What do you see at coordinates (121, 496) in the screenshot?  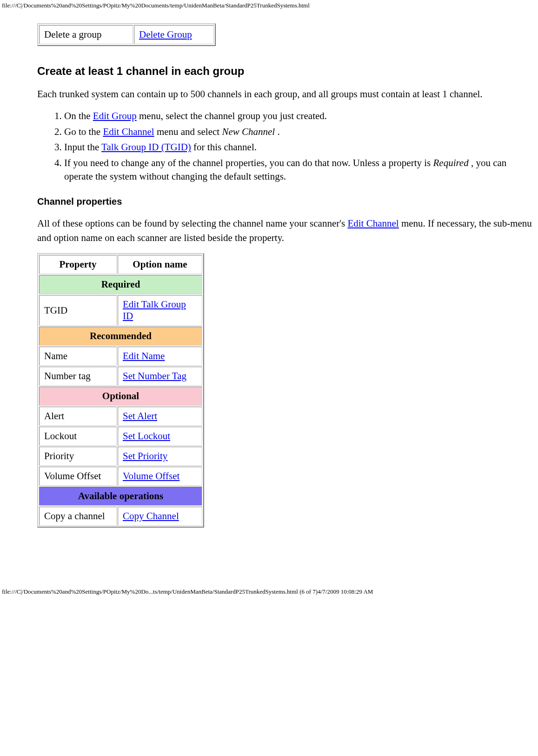 I see `operations-label: Available operations` at bounding box center [121, 496].